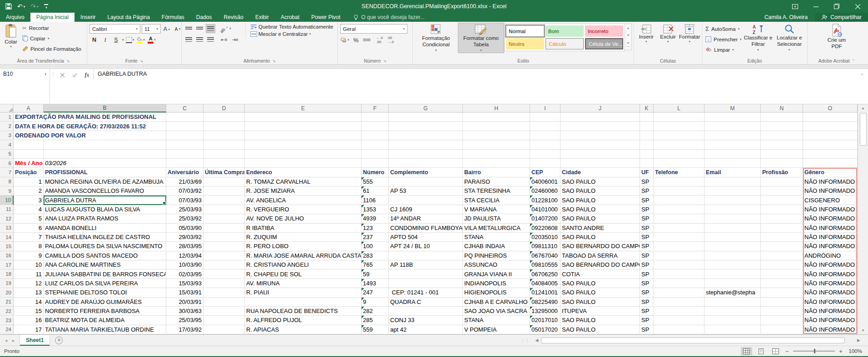  What do you see at coordinates (7, 302) in the screenshot?
I see `row-header-21: 21` at bounding box center [7, 302].